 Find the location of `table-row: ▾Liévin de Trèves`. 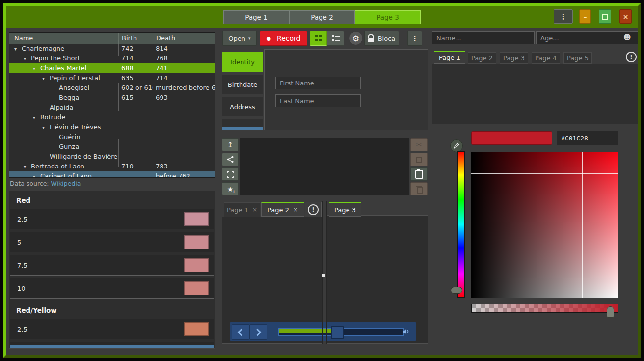

table-row: ▾Liévin de Trèves is located at coordinates (112, 127).